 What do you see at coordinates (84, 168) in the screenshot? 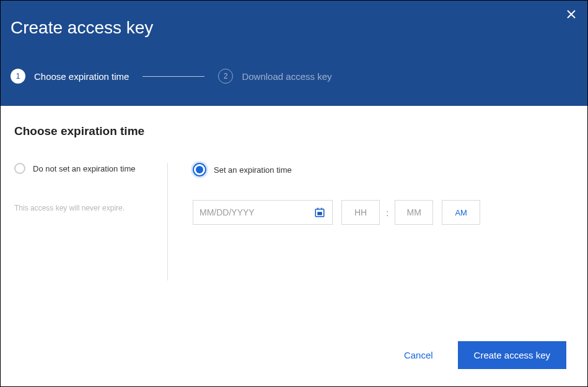
I see `radio-no-expiration-label: Do not set an expiration time` at bounding box center [84, 168].